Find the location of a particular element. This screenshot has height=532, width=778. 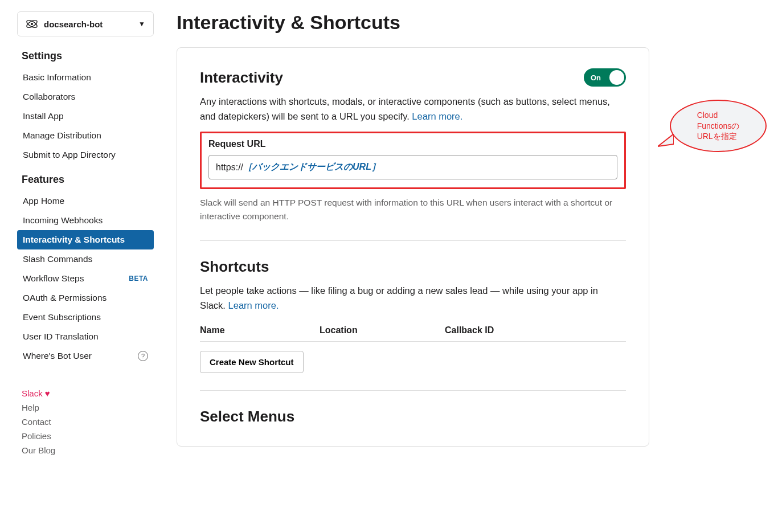

nav-wheres-bot-user-label: Where's Bot User is located at coordinates (57, 356).